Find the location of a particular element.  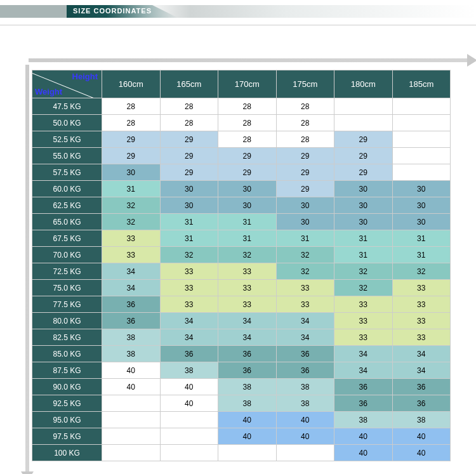

row-header: 97.5 KG is located at coordinates (67, 437).